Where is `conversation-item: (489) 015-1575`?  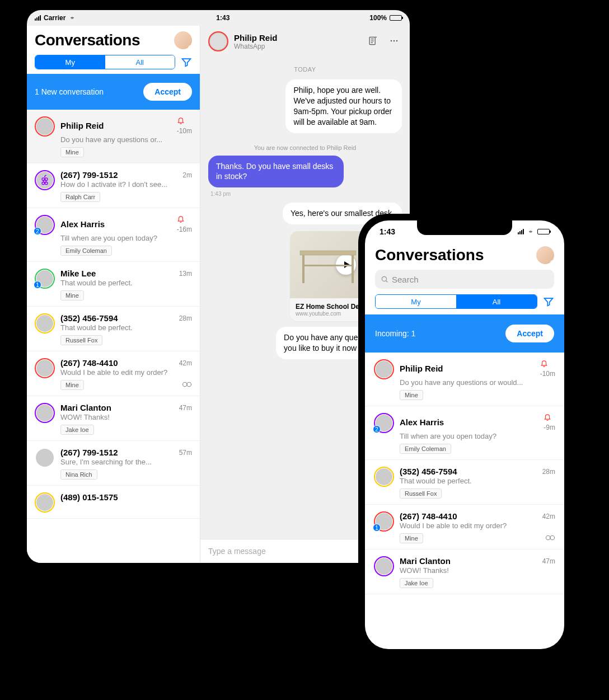
conversation-item: (489) 015-1575 is located at coordinates (113, 502).